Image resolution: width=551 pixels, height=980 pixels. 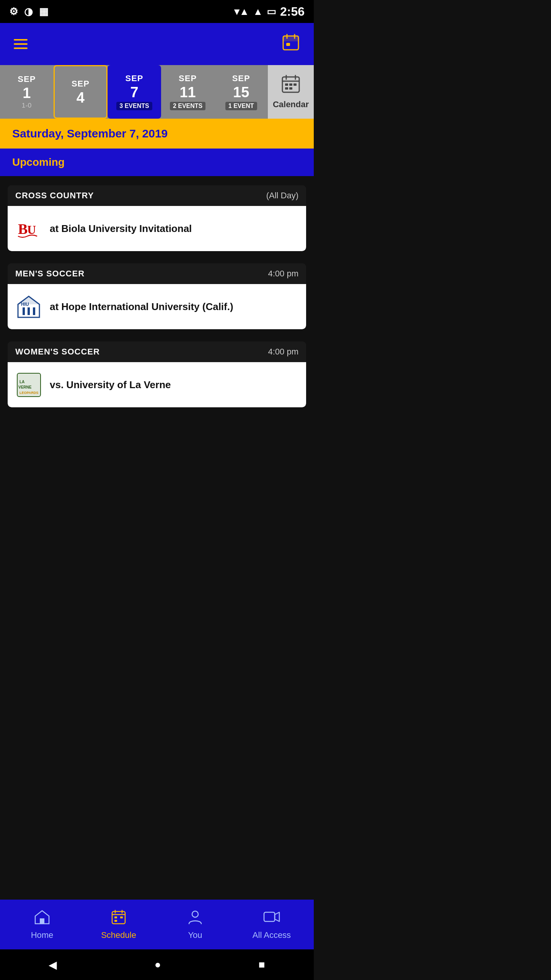 I want to click on nav-label-you: You, so click(x=195, y=935).